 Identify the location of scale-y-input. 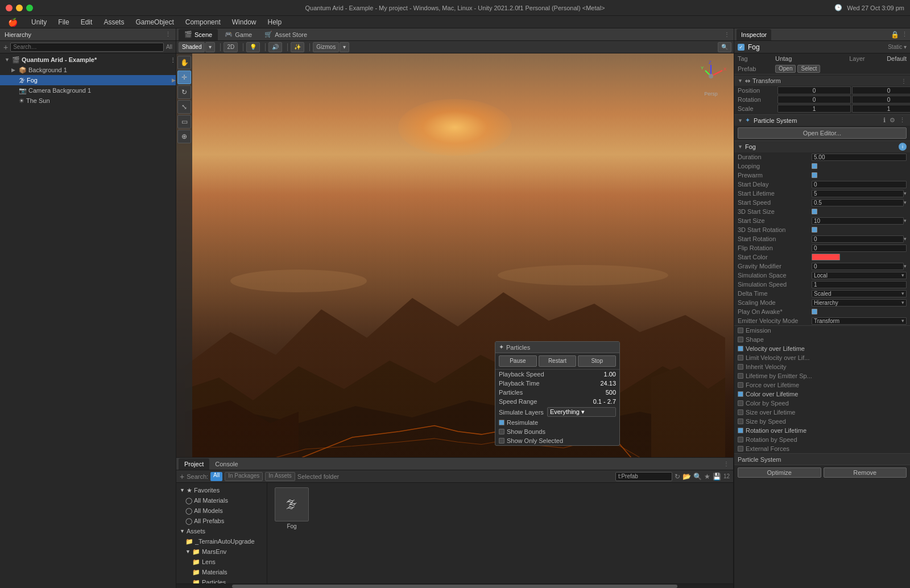
(881, 109).